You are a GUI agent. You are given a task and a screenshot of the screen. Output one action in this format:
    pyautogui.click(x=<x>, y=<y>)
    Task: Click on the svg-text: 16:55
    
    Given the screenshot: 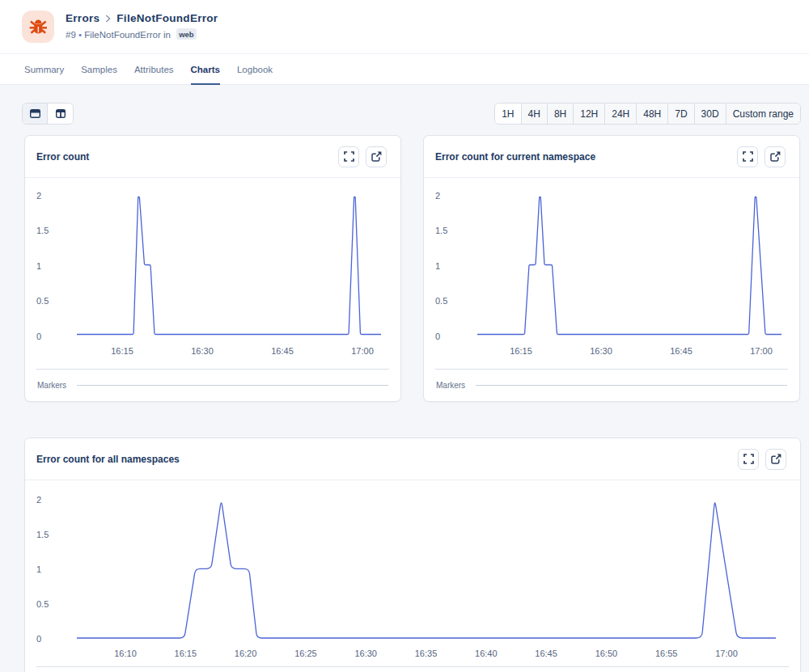 What is the action you would take?
    pyautogui.click(x=667, y=653)
    